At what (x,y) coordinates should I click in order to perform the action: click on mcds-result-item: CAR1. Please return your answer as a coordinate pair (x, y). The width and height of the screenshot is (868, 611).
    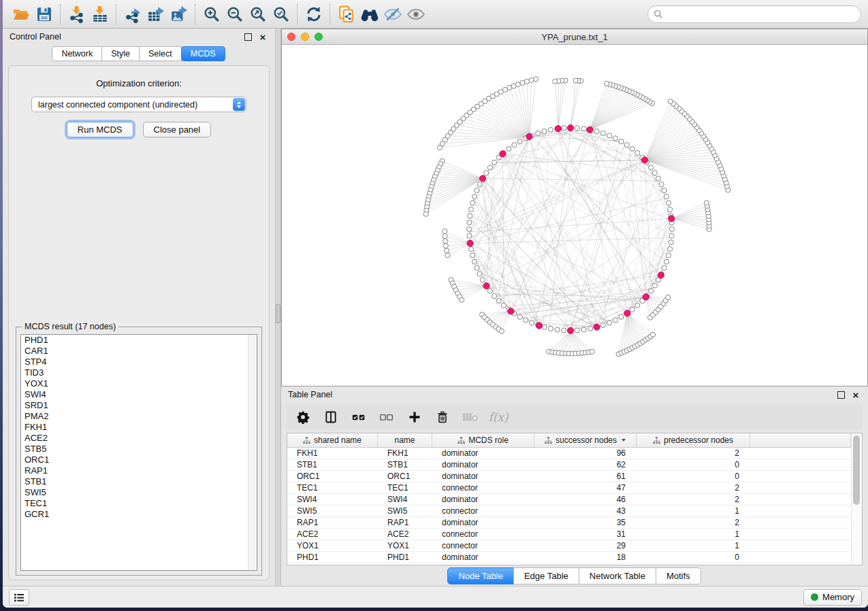
    Looking at the image, I should click on (139, 351).